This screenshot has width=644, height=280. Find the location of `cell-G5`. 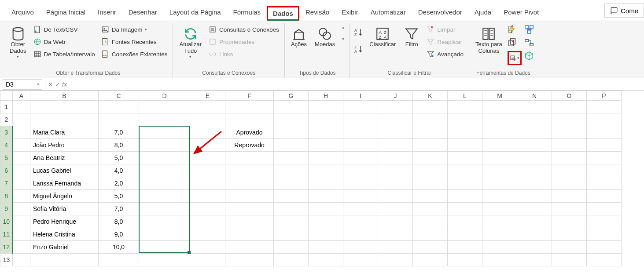

cell-G5 is located at coordinates (291, 158).